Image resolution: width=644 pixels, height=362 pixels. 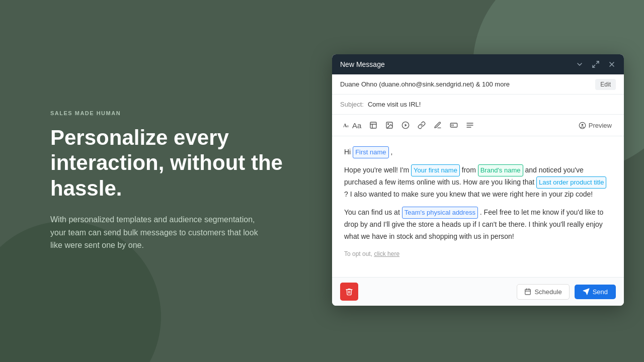 What do you see at coordinates (469, 170) in the screenshot?
I see `line1-from: from` at bounding box center [469, 170].